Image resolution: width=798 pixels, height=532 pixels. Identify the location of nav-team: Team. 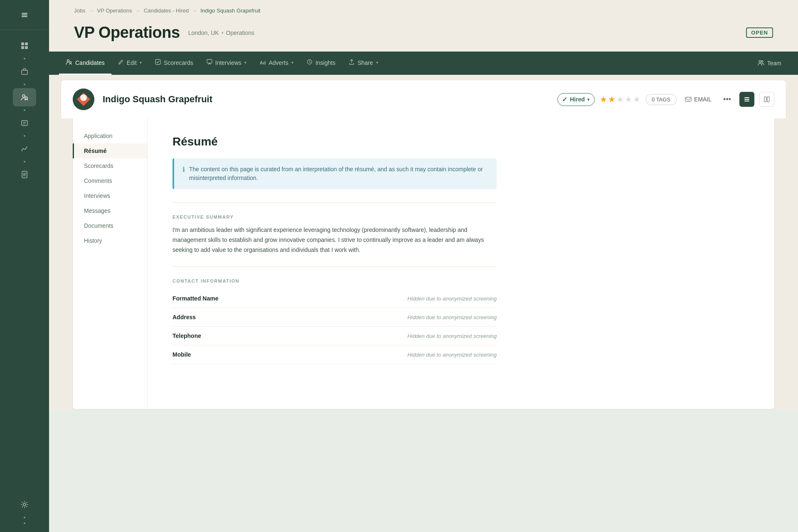
(770, 63).